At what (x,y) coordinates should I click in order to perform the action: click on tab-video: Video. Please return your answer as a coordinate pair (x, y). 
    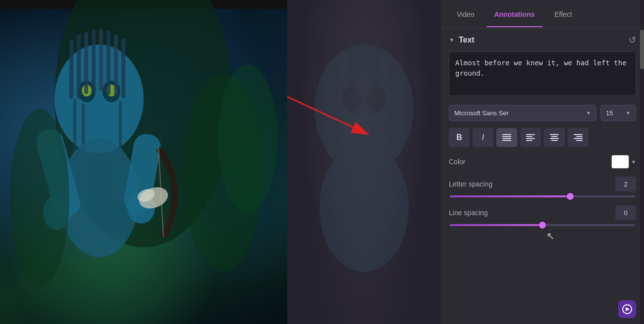
    Looking at the image, I should click on (466, 14).